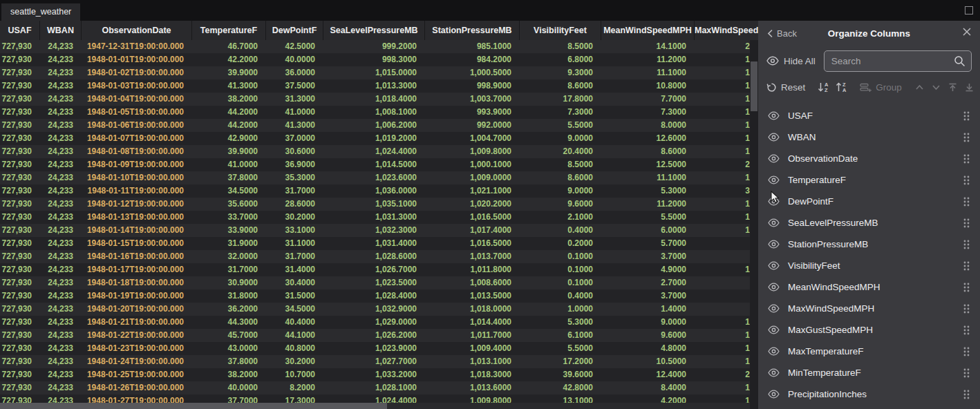 The height and width of the screenshot is (409, 980). What do you see at coordinates (379, 73) in the screenshot?
I see `table-row: 727,93024,2331948-01-02T19:00:00.00039.9…` at bounding box center [379, 73].